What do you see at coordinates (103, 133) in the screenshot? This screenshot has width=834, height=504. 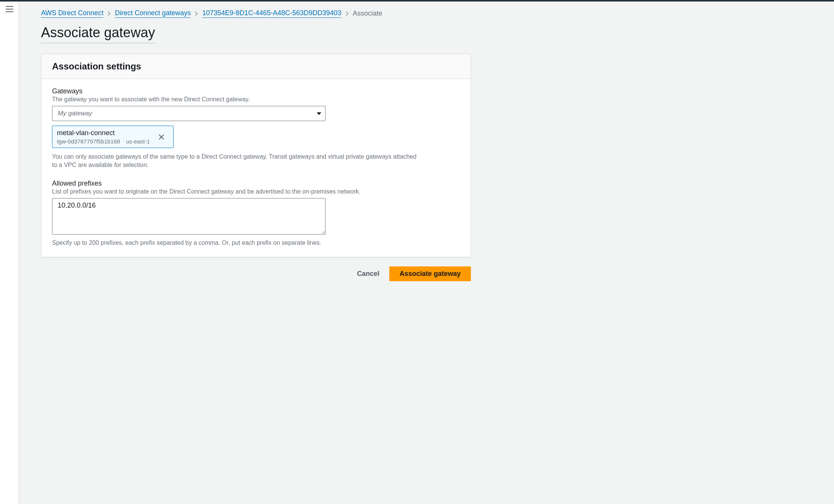 I see `selected-gateway-name: metal-vlan-connect` at bounding box center [103, 133].